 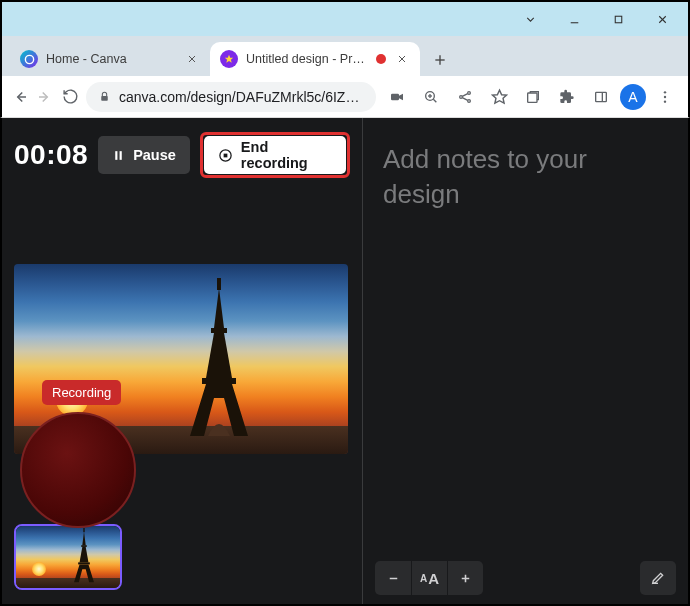 What do you see at coordinates (219, 358) in the screenshot?
I see `eiffel-tower-icon` at bounding box center [219, 358].